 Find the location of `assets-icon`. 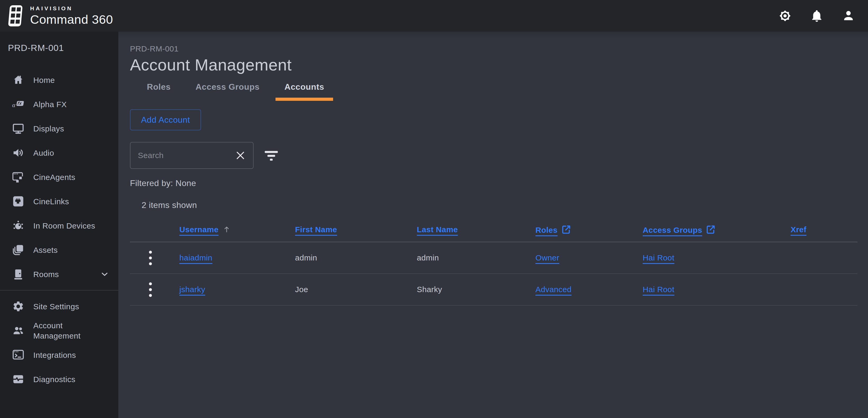

assets-icon is located at coordinates (18, 250).